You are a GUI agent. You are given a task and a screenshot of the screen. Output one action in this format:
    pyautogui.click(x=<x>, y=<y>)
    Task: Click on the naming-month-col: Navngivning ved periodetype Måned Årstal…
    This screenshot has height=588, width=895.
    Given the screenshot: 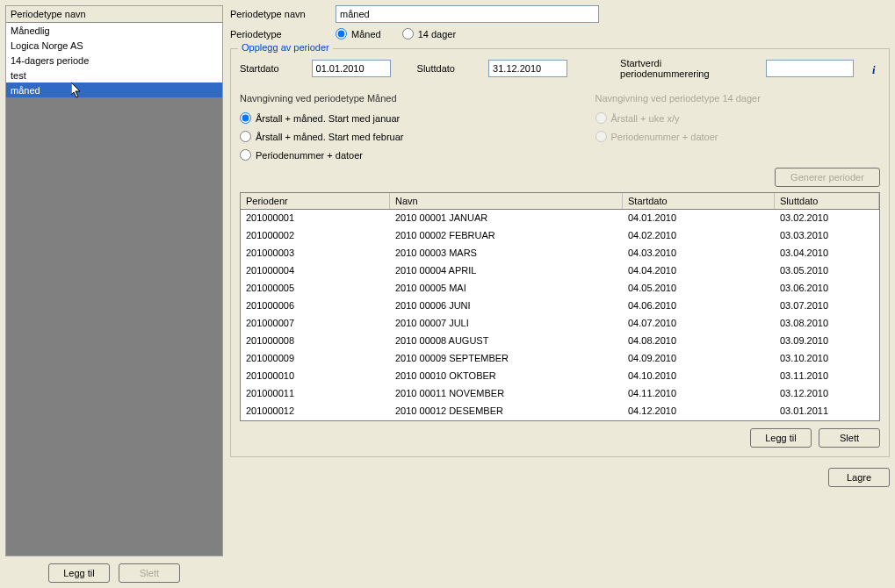 What is the action you would take?
    pyautogui.click(x=383, y=126)
    